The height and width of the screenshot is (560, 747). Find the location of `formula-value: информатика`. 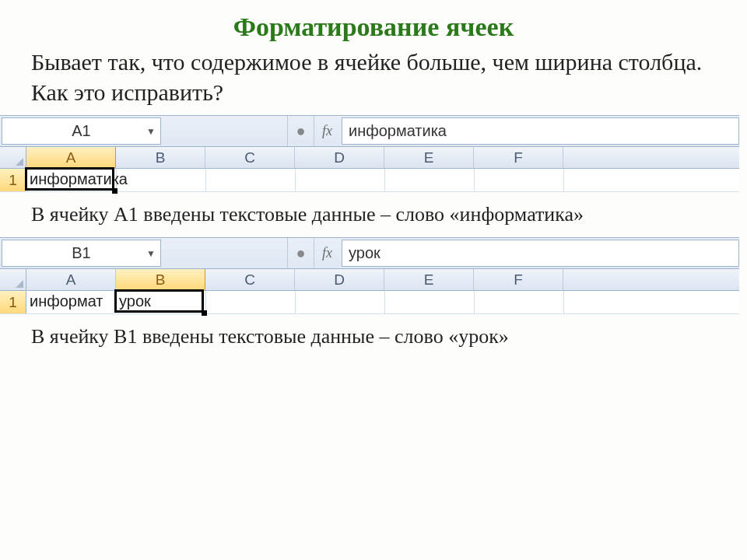

formula-value: информатика is located at coordinates (398, 131).